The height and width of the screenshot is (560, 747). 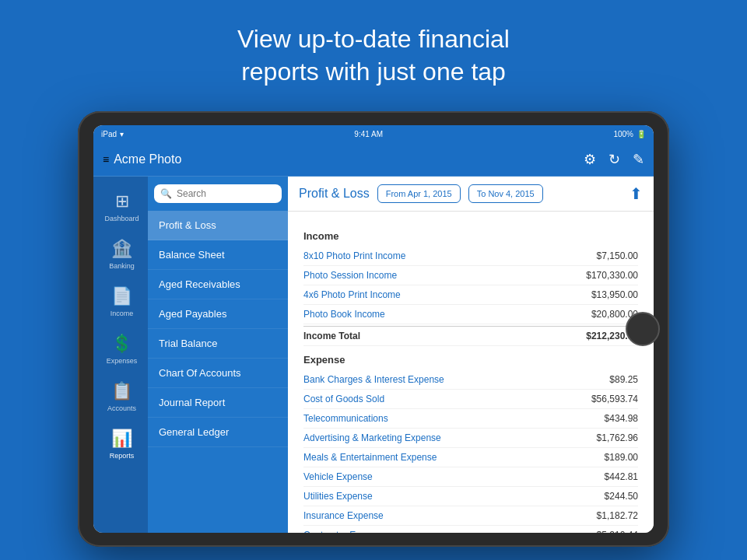 What do you see at coordinates (618, 256) in the screenshot?
I see `row-amount: $7,150.00` at bounding box center [618, 256].